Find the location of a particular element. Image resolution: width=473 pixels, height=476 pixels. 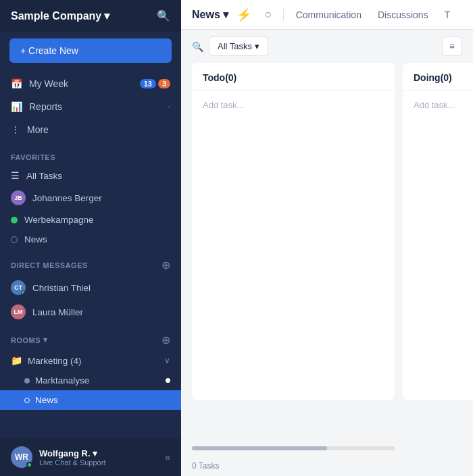

filter-icon: ≡ is located at coordinates (452, 46).